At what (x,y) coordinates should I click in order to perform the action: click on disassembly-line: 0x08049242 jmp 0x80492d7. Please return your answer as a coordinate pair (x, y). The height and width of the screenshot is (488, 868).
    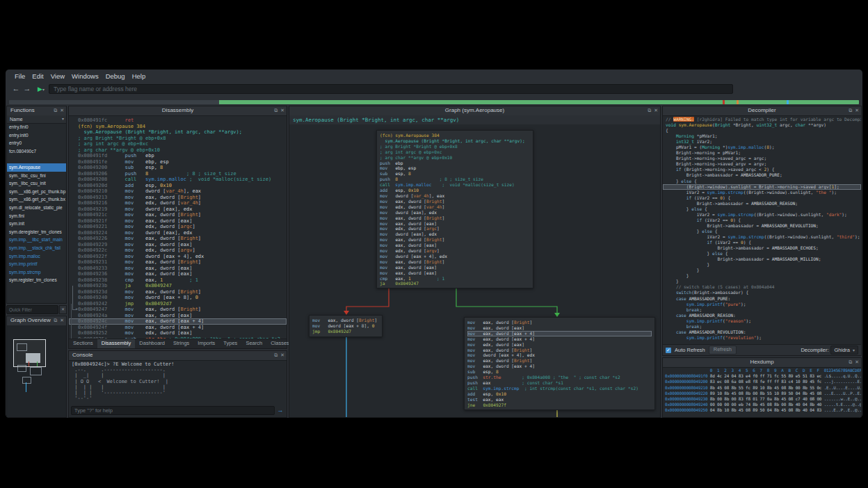
    Looking at the image, I should click on (182, 304).